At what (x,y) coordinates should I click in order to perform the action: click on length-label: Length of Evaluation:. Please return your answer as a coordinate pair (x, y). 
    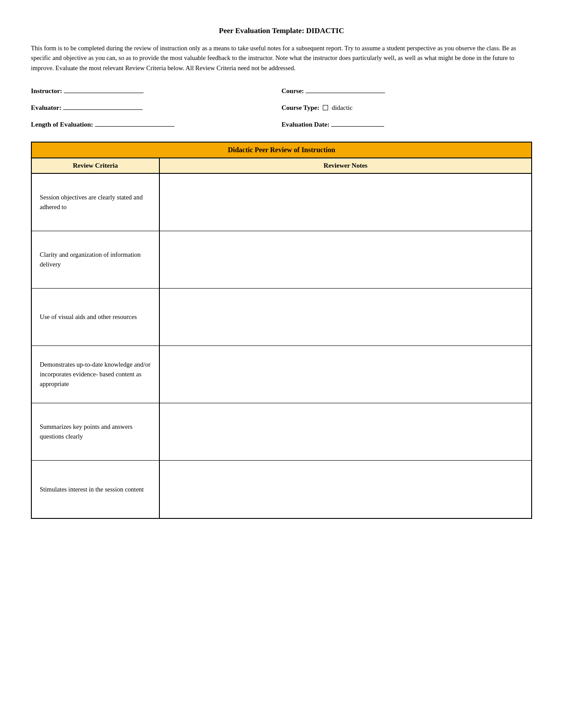
    Looking at the image, I should click on (62, 124).